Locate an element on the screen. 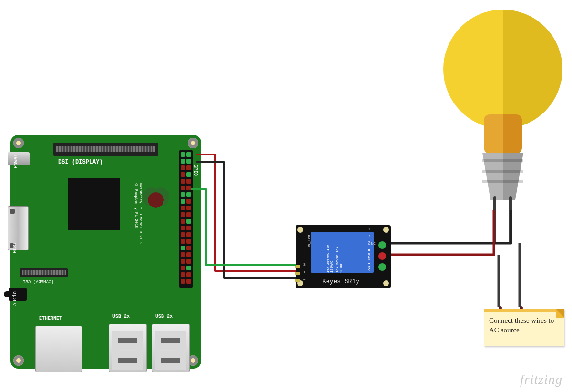 This screenshot has width=572, height=392. relay-pin-vcc-icon is located at coordinates (297, 274).